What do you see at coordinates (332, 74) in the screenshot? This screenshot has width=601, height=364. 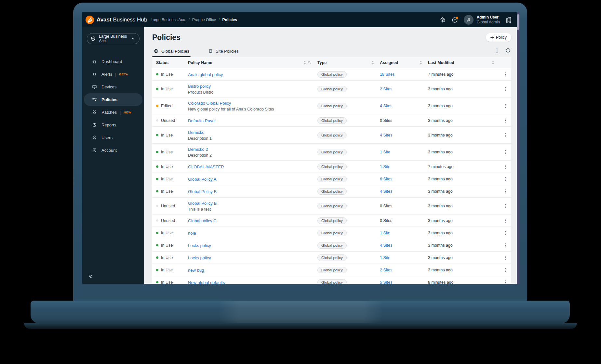 I see `table-row: In UseAna's global policyGlobal policy18…` at bounding box center [332, 74].